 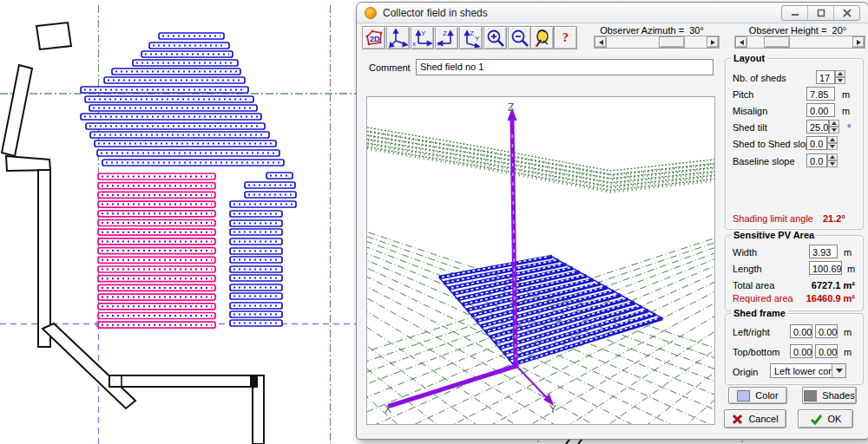 What do you see at coordinates (760, 313) in the screenshot?
I see `shed-frame-group-title: Shed frame` at bounding box center [760, 313].